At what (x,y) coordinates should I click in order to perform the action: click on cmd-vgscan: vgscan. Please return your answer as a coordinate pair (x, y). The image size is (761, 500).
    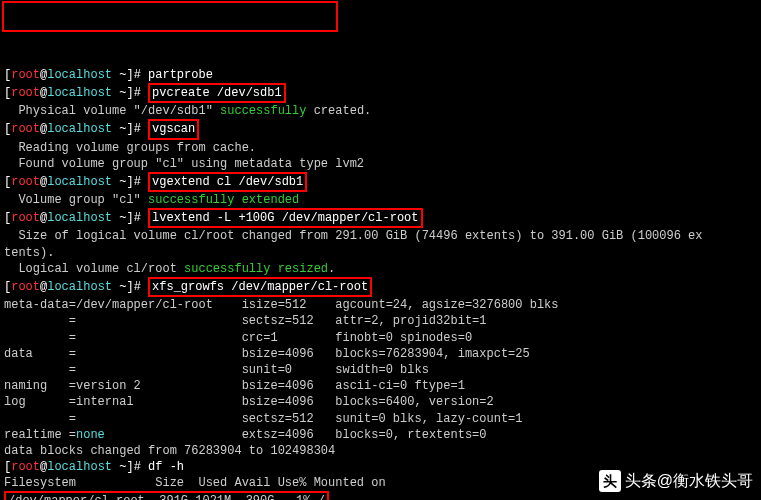
    Looking at the image, I should click on (174, 129).